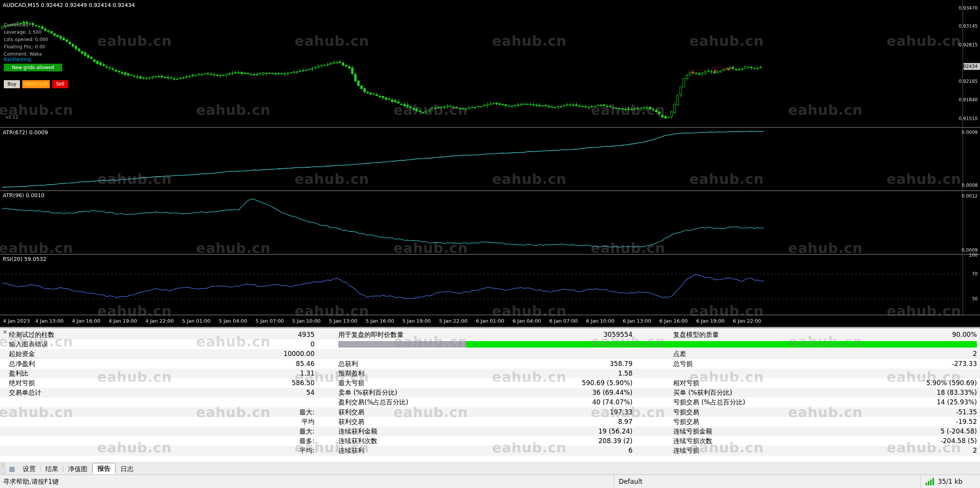 This screenshot has height=488, width=980. What do you see at coordinates (490, 422) in the screenshot?
I see `report-row: 平均获利交易8.97亏损交易-19.52` at bounding box center [490, 422].